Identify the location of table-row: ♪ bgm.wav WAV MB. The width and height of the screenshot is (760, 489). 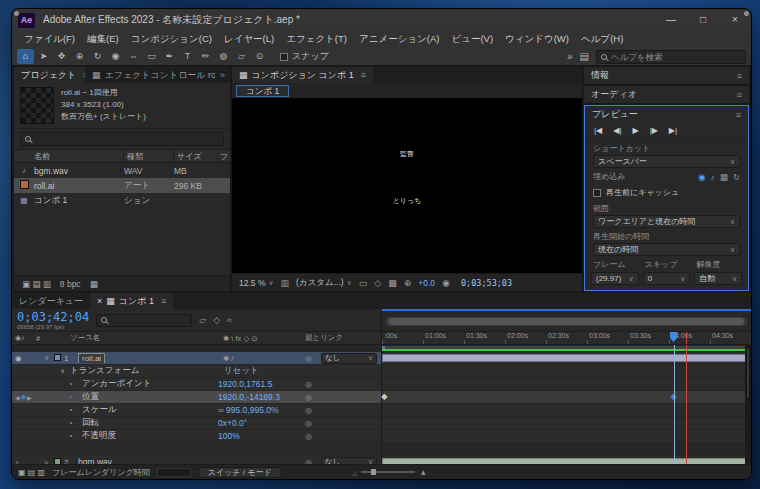
(122, 170).